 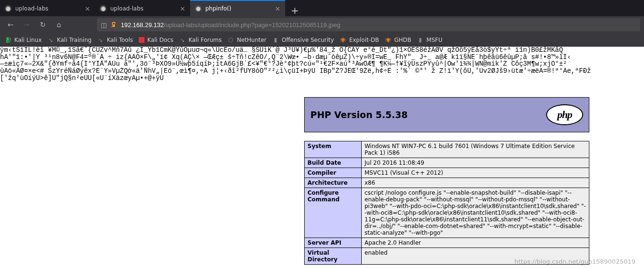 I want to click on phpinfo-value: Jul 20 2016 11:08:49, so click(x=475, y=163).